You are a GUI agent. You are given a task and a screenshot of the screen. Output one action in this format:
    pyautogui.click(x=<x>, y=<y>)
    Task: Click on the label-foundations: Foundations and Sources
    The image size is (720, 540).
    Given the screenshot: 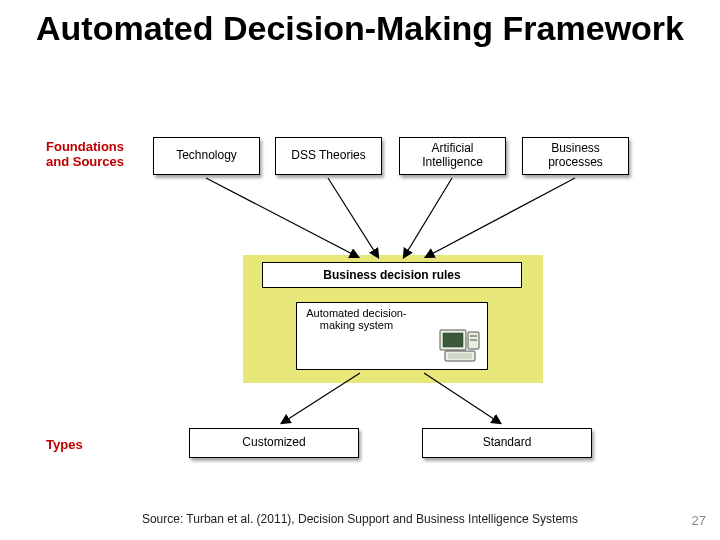 What is the action you would take?
    pyautogui.click(x=94, y=155)
    